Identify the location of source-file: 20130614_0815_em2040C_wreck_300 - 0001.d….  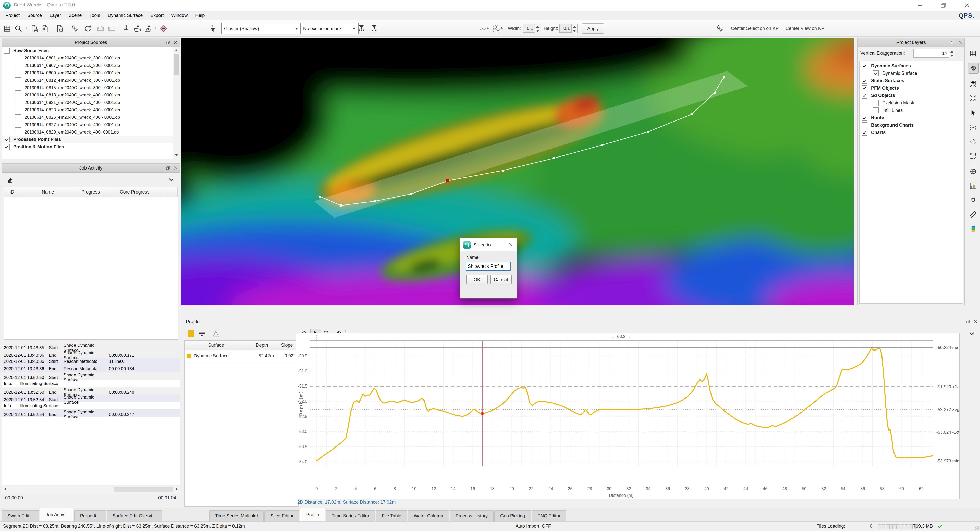
(88, 88).